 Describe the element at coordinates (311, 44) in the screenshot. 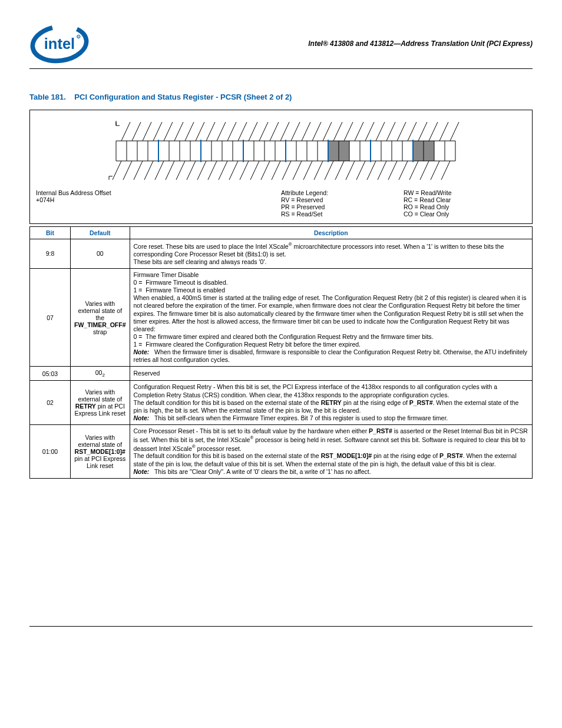

I see `header-doc-title: Intel® 413808 and 413812—Address Transla…` at that location.